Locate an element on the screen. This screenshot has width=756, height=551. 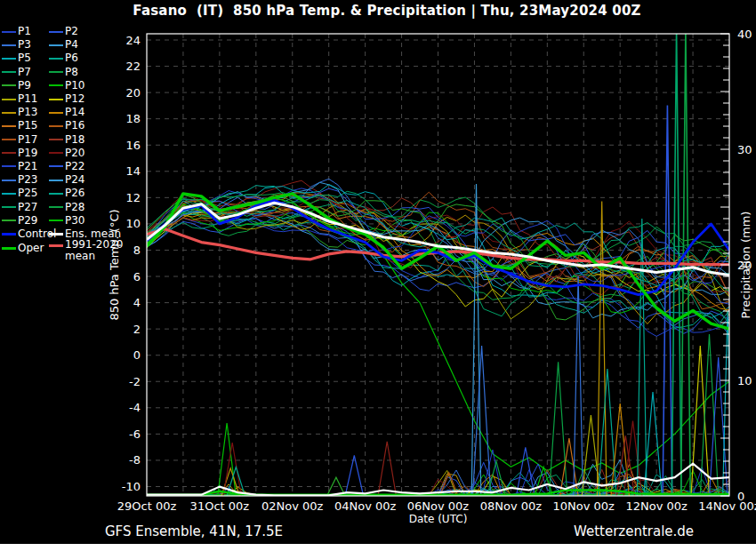
legend-item-p13-line is located at coordinates (9, 113).